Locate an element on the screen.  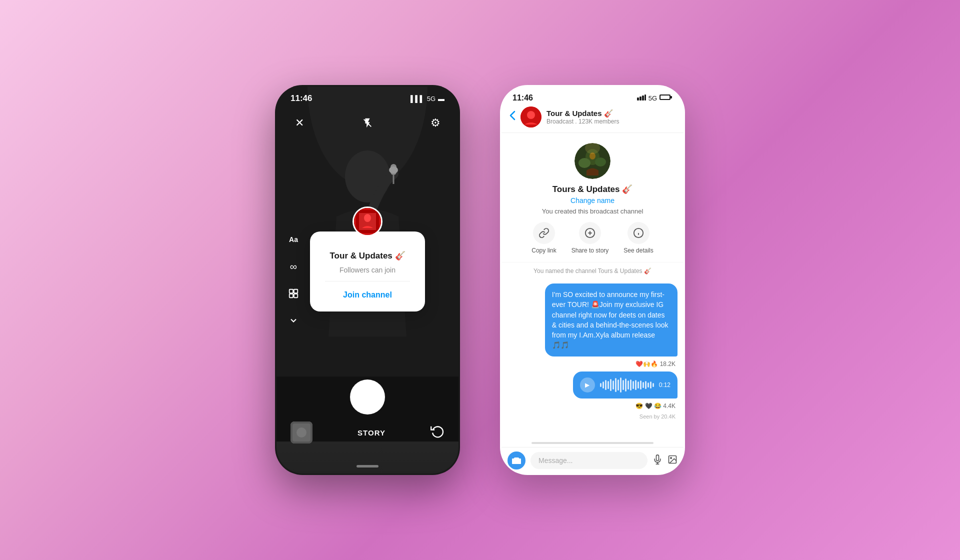
system-message: You named the channel Tours & Updates 🎸 is located at coordinates (592, 271).